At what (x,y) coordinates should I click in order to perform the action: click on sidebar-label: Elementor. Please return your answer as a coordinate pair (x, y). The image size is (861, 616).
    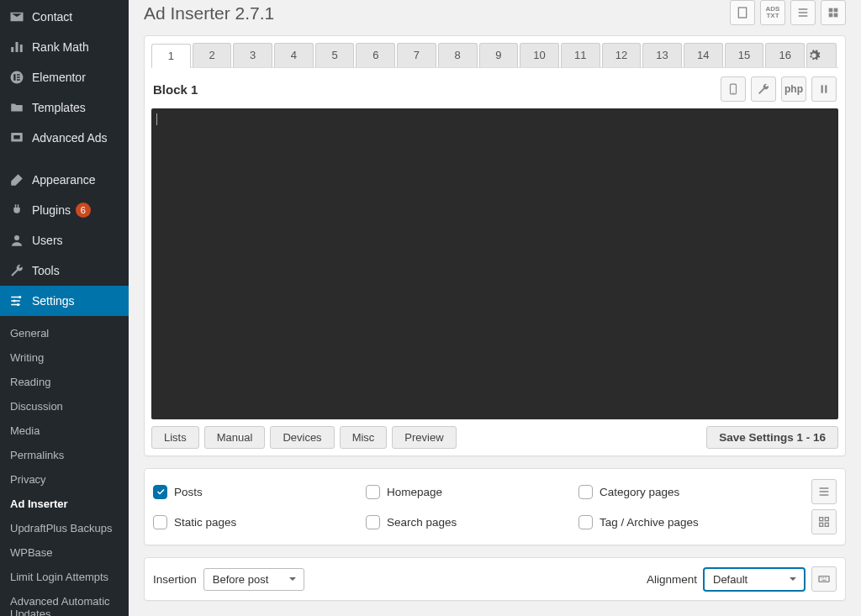
    Looking at the image, I should click on (59, 77).